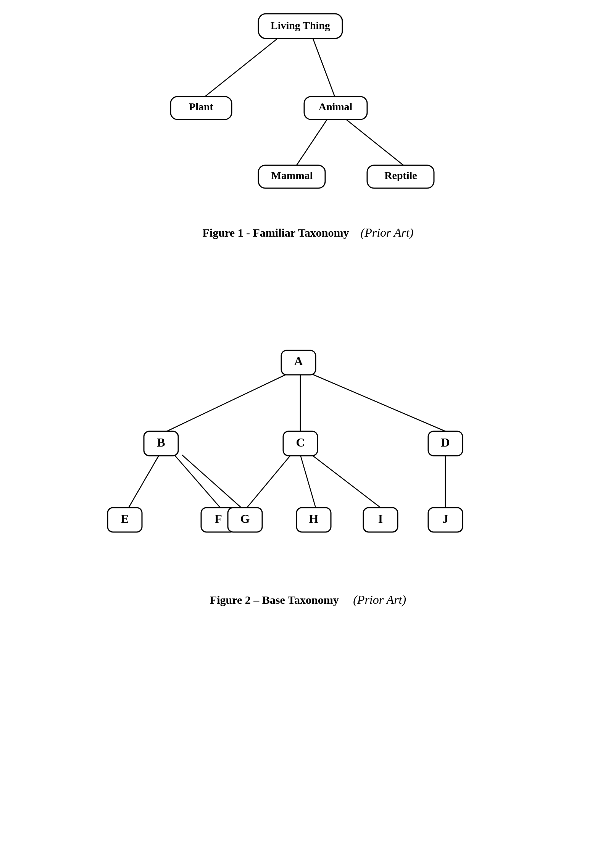 The width and height of the screenshot is (616, 858). What do you see at coordinates (401, 176) in the screenshot?
I see `label-reptile: Reptile` at bounding box center [401, 176].